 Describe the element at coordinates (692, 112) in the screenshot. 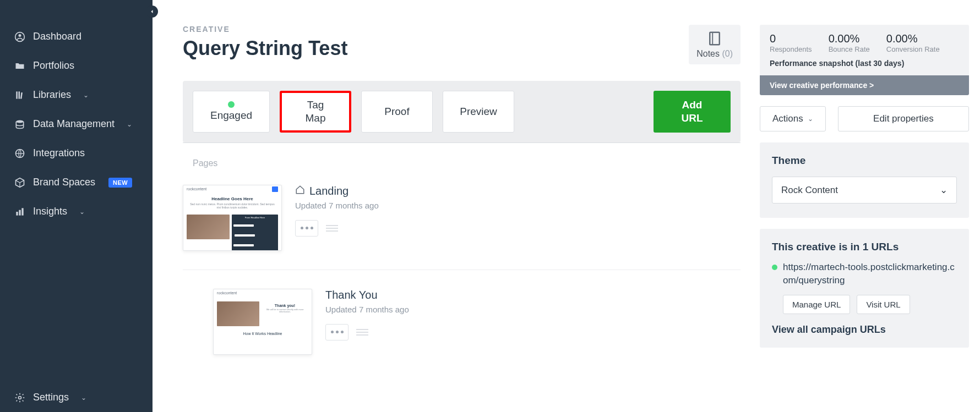

I see `add-url-label: AddURL` at that location.